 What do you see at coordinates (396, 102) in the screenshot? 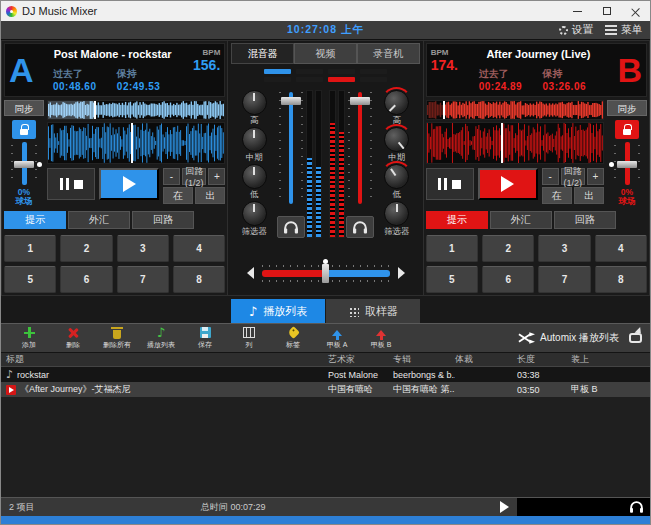
I see `deck-b-eq-high-knob` at bounding box center [396, 102].